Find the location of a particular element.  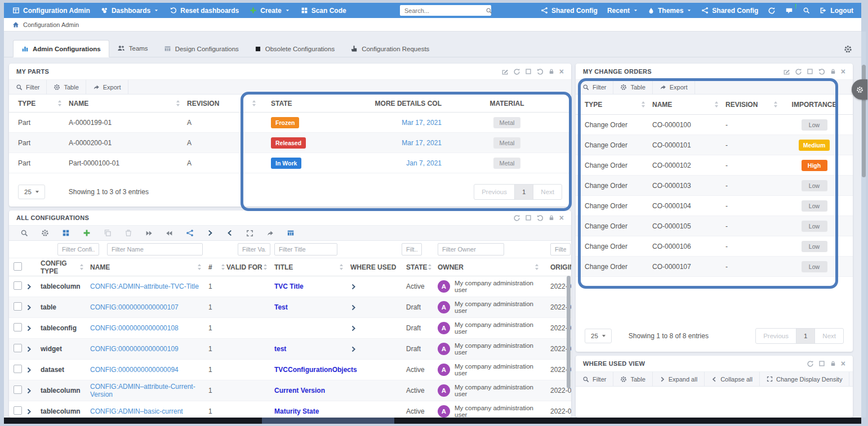

title-link: test is located at coordinates (281, 349).